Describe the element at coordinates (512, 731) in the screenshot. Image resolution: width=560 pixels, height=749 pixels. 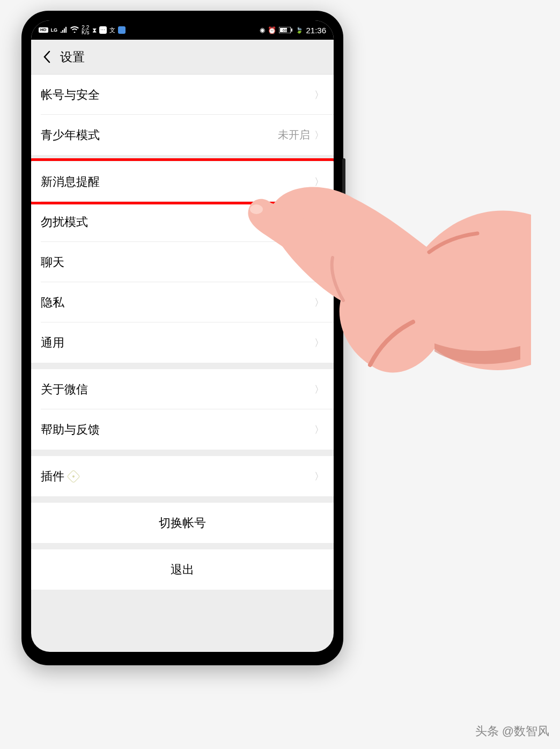
I see `watermark: 头条 @数智风` at that location.